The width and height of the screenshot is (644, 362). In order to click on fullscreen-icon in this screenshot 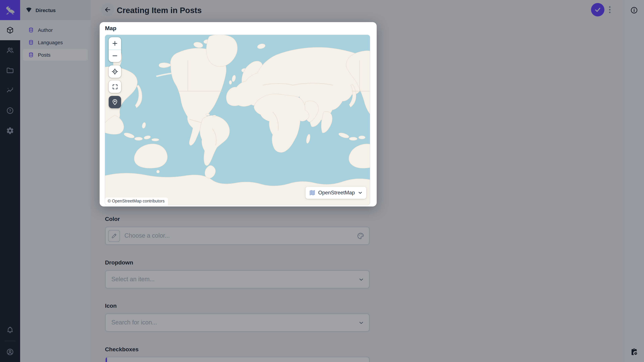, I will do `click(115, 86)`.